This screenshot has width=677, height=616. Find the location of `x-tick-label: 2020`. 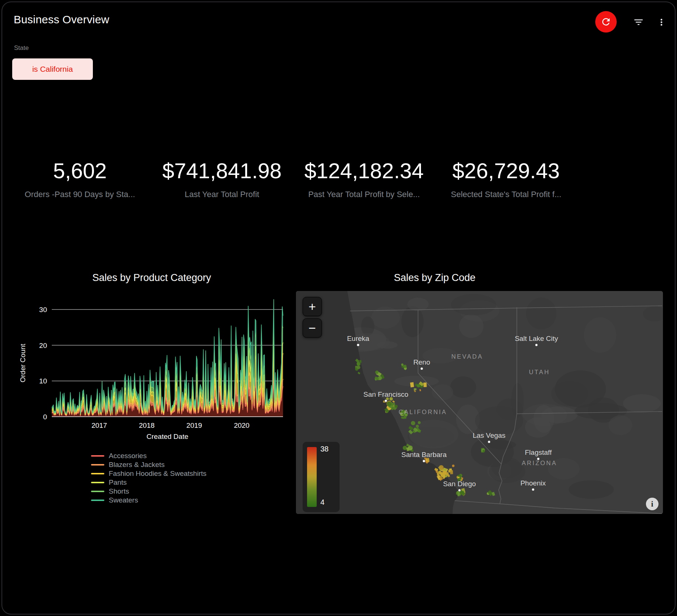

x-tick-label: 2020 is located at coordinates (242, 425).